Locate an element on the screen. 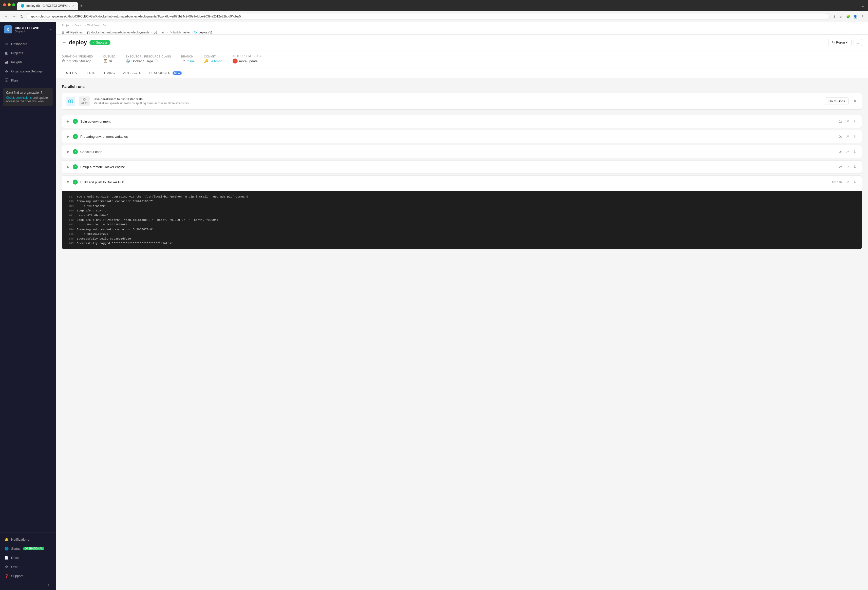  sidebar-item-label: Support is located at coordinates (17, 576).